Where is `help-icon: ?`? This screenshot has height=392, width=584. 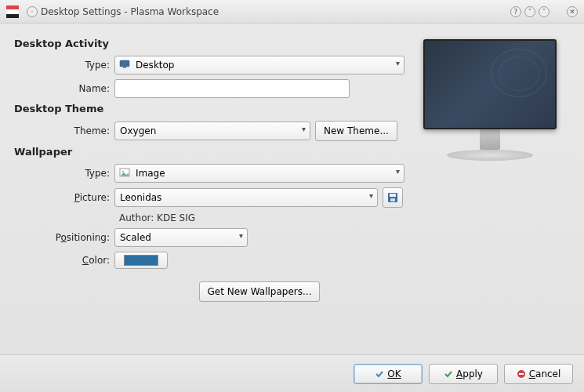
help-icon: ? is located at coordinates (516, 12).